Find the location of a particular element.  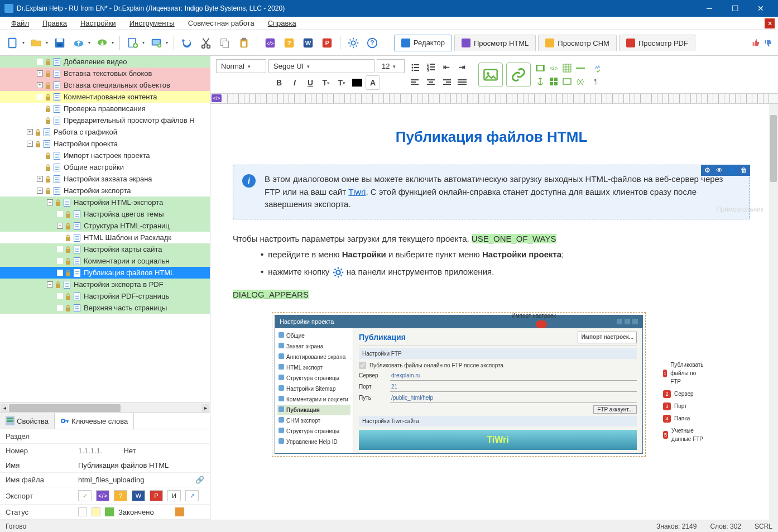

menu-edit: Правка is located at coordinates (55, 23).